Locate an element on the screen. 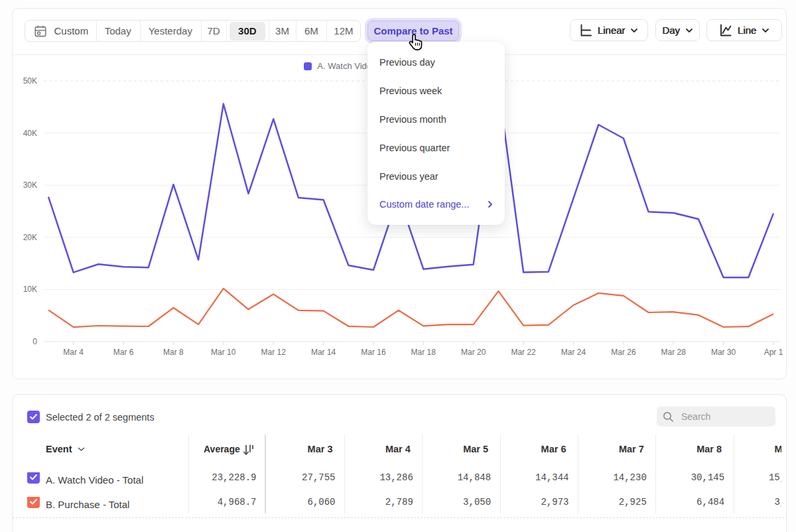 This screenshot has height=532, width=796. svg-text: 30K is located at coordinates (31, 185).